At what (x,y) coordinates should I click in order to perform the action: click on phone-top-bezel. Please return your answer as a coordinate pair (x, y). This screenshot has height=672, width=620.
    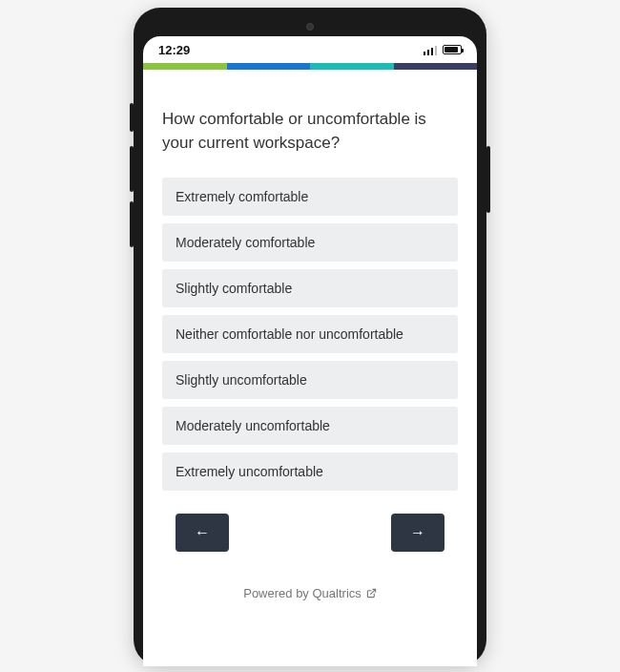
    Looking at the image, I should click on (310, 27).